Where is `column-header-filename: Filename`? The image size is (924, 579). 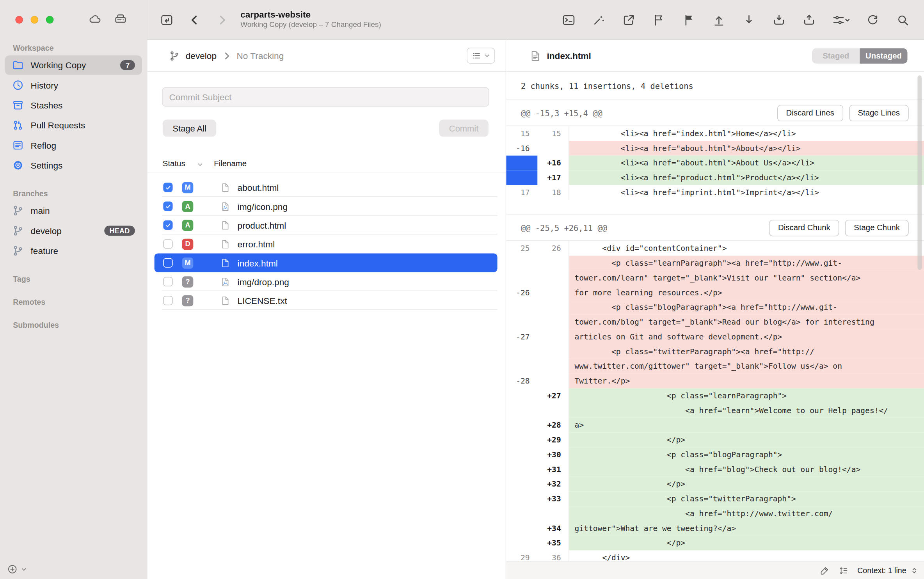 column-header-filename: Filename is located at coordinates (230, 164).